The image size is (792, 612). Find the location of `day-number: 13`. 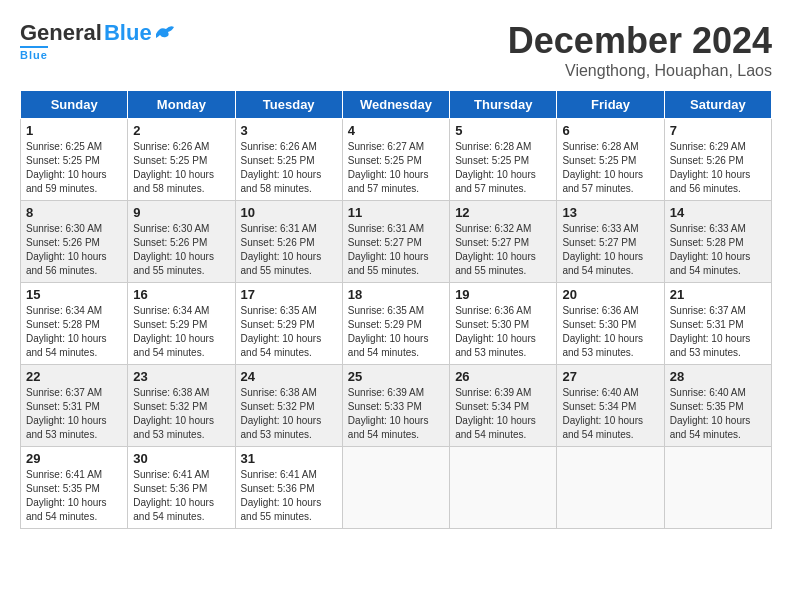

day-number: 13 is located at coordinates (610, 212).